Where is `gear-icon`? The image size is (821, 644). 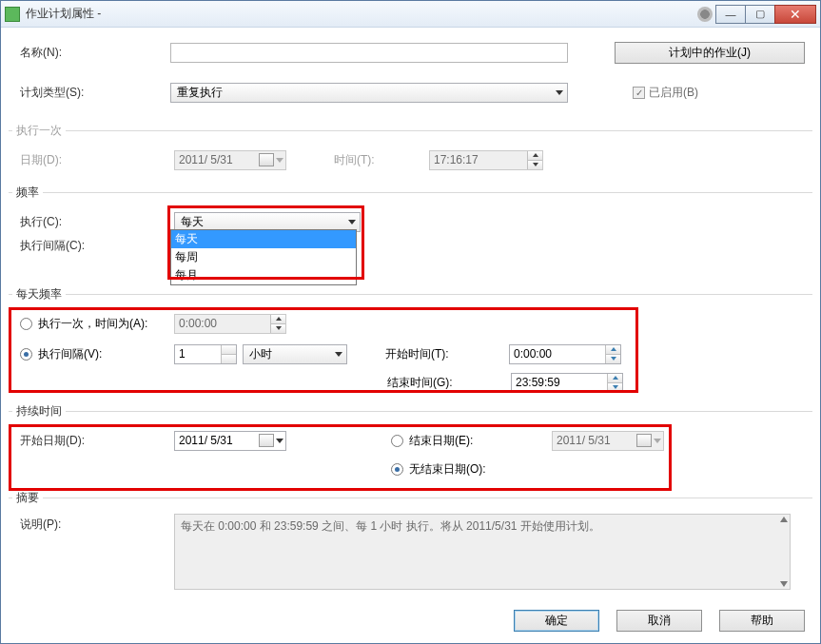 gear-icon is located at coordinates (705, 14).